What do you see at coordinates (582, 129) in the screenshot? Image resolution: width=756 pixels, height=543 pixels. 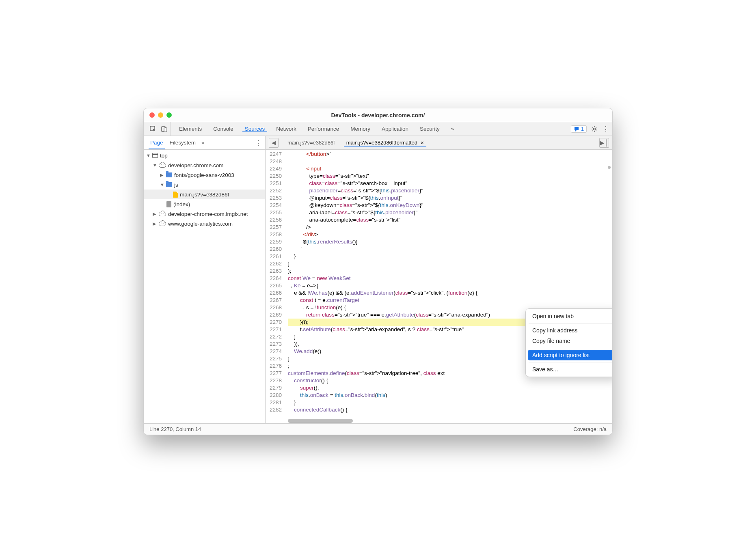 I see `issues-count: 1` at bounding box center [582, 129].